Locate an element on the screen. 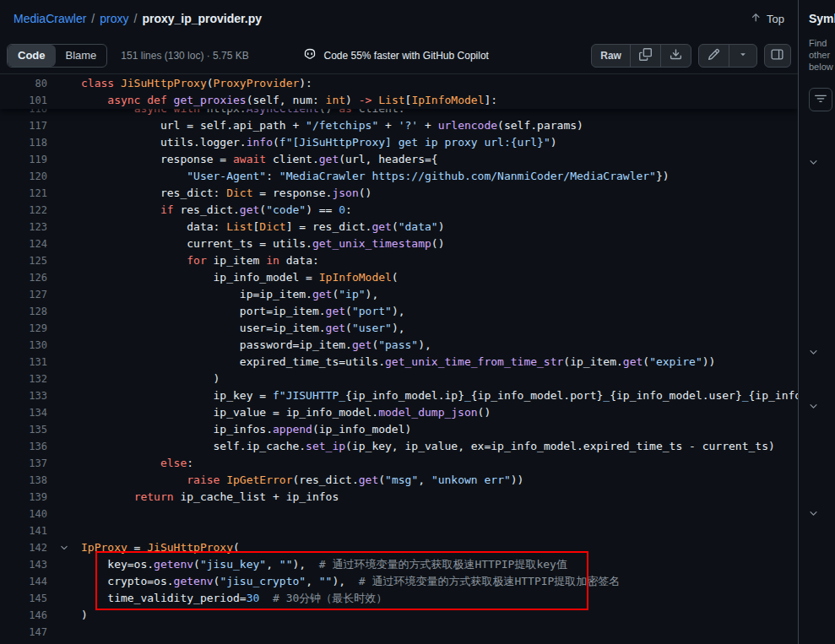 Image resolution: width=835 pixels, height=644 pixels. filter-icon is located at coordinates (821, 100).